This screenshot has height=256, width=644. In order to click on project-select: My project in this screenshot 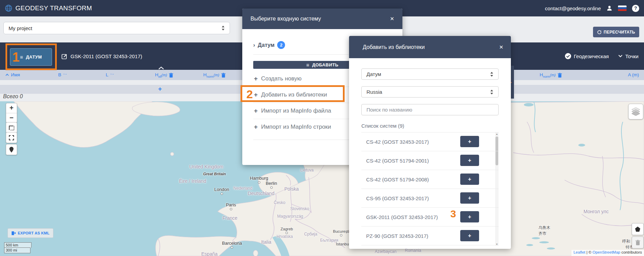, I will do `click(117, 28)`.